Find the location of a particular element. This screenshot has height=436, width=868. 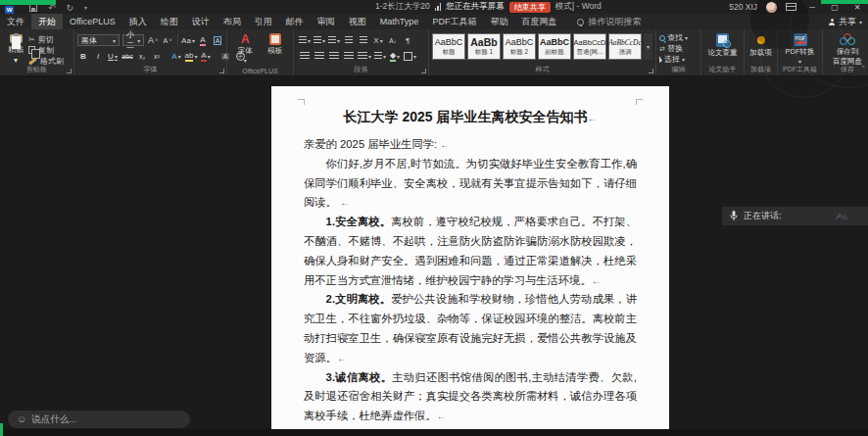

netdisk-logo-icon is located at coordinates (847, 39).